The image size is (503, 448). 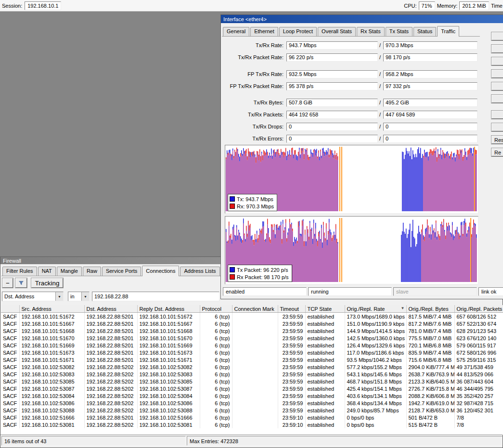 What do you see at coordinates (33, 296) in the screenshot?
I see `filter-field-select: Dst. Address ▼` at bounding box center [33, 296].